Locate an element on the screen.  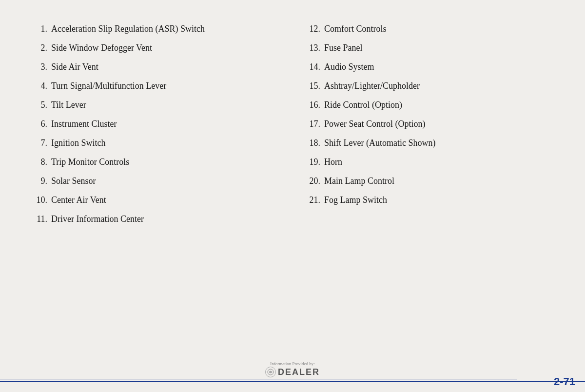
item-number: 20. is located at coordinates (313, 181).